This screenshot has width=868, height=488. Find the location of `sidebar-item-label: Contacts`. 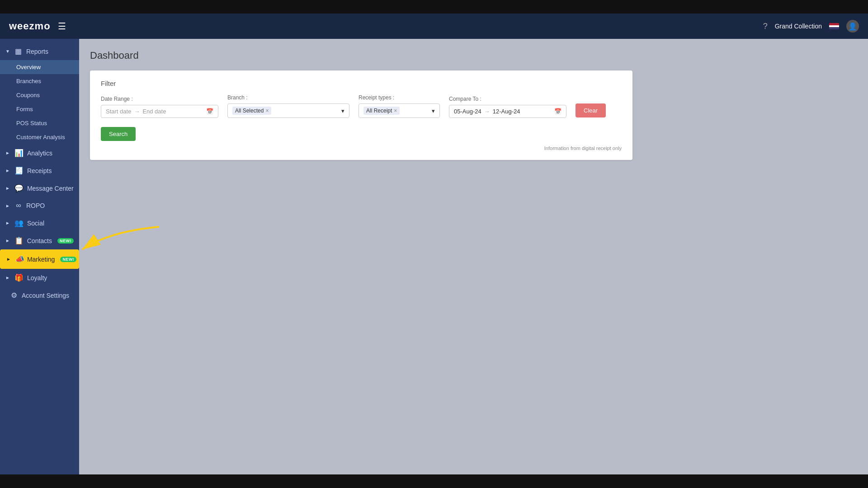

sidebar-item-label: Contacts is located at coordinates (40, 241).